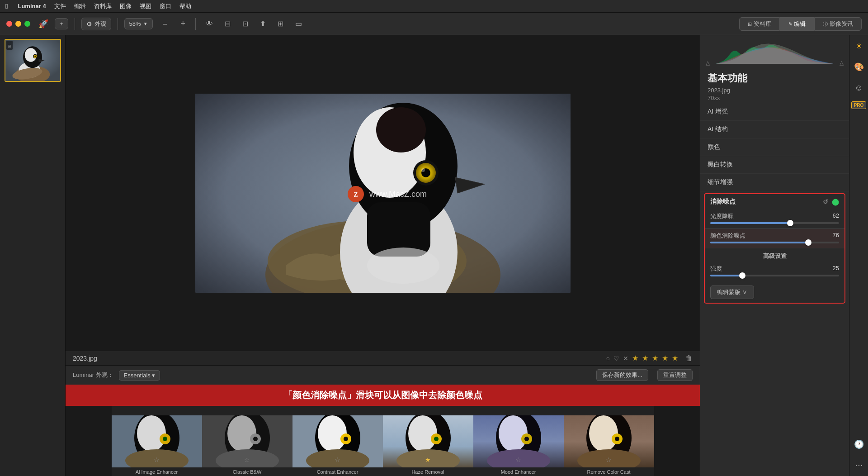 This screenshot has height=476, width=868. I want to click on preset-star-3: ☆, so click(337, 460).